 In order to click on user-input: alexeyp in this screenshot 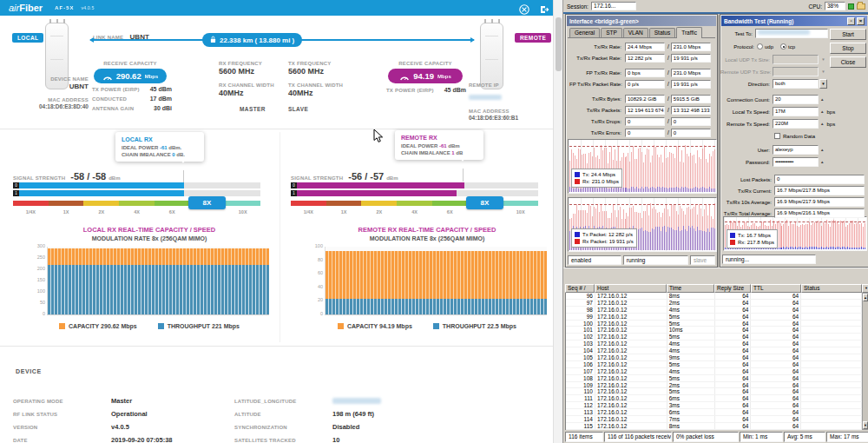, I will do `click(795, 149)`.